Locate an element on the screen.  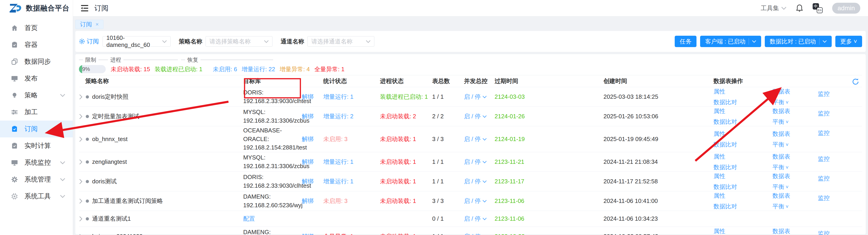
config-link: 配置 is located at coordinates (249, 219).